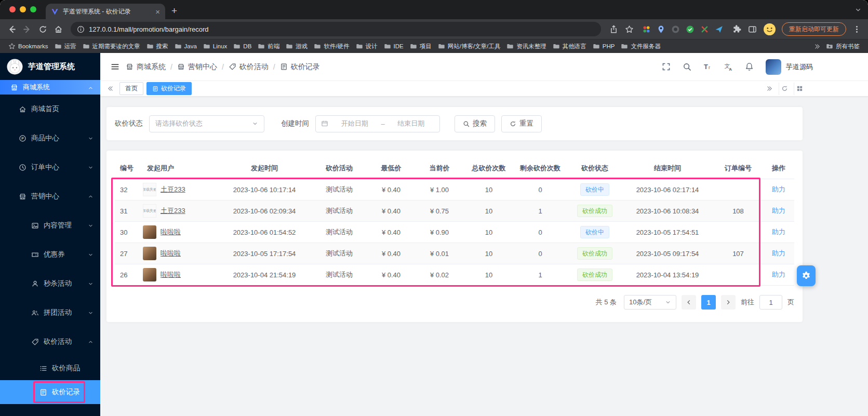 The width and height of the screenshot is (868, 416). Describe the element at coordinates (470, 47) in the screenshot. I see `bookmark-folder-12: 网站/博客/文章/工具` at that location.